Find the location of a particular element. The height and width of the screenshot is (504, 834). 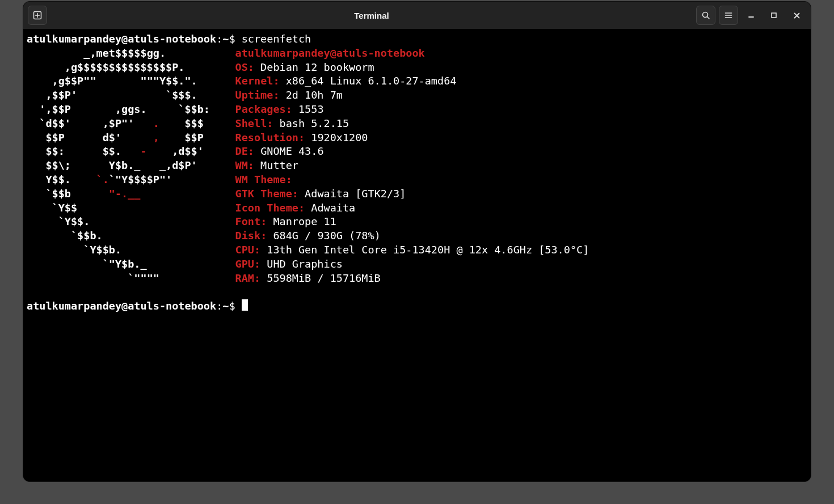

fetch-line: `Y$$b. CPU: 13th Gen Intel Core i5-13420… is located at coordinates (417, 251).